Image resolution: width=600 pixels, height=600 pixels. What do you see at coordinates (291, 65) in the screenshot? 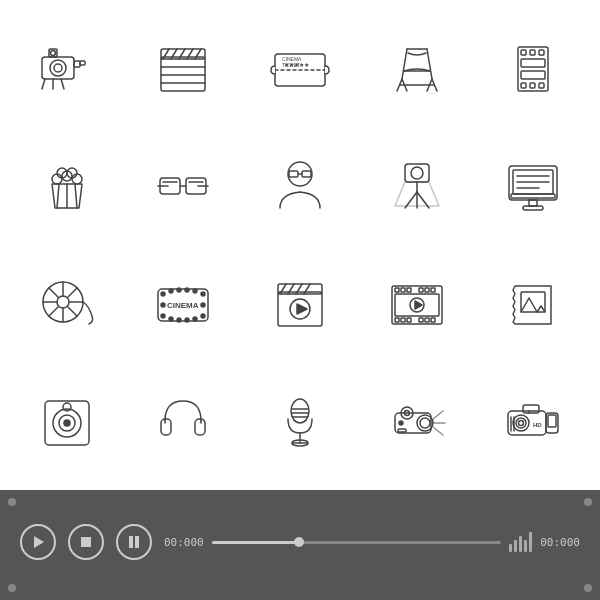
I see `svg-text: TICKET` at bounding box center [291, 65].